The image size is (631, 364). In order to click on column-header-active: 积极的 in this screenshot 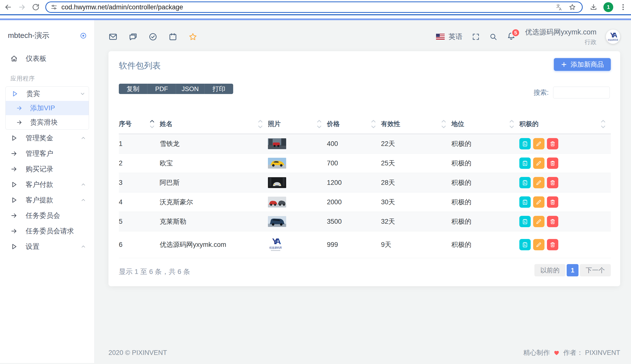, I will do `click(565, 126)`.